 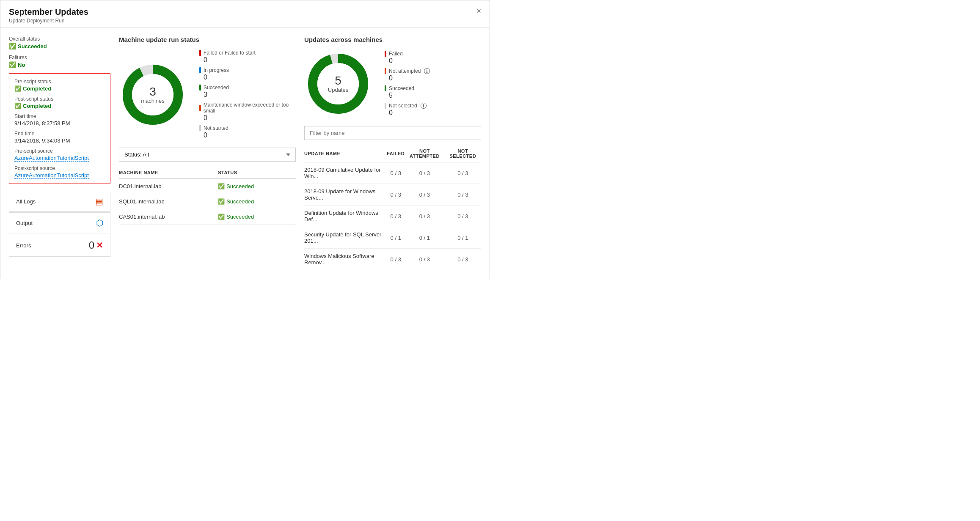 What do you see at coordinates (248, 74) in the screenshot?
I see `legend-item-inprogress: In progress 0` at bounding box center [248, 74].